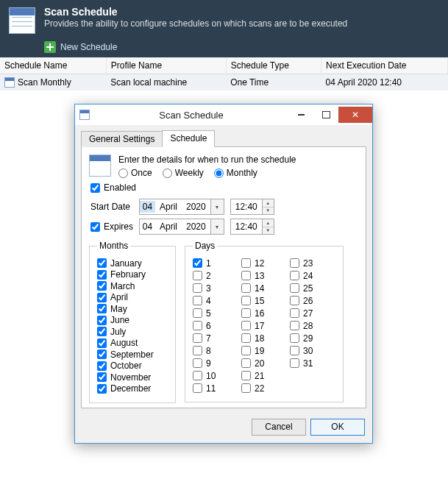 This screenshot has height=479, width=448. Describe the element at coordinates (132, 377) in the screenshot. I see `month-november: November` at that location.